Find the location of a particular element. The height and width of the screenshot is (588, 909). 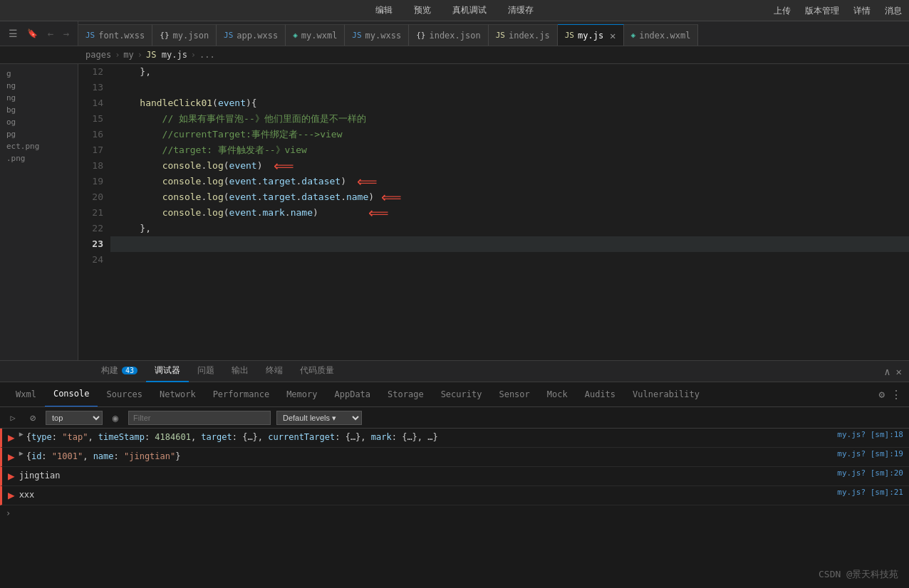

breadcrumb-part-2: my is located at coordinates (128, 55).